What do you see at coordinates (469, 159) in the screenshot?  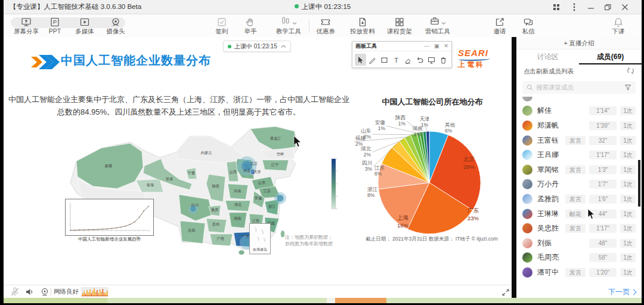 I see `pie-label: 北京` at bounding box center [469, 159].